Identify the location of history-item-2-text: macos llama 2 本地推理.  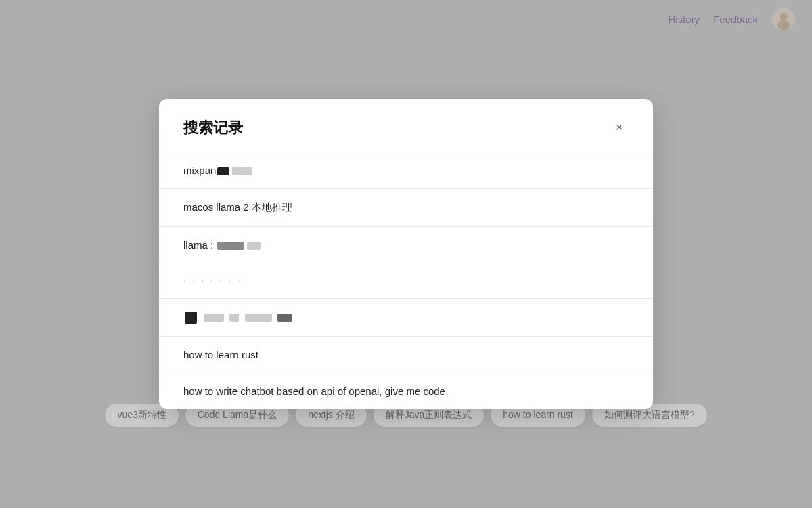
(238, 207).